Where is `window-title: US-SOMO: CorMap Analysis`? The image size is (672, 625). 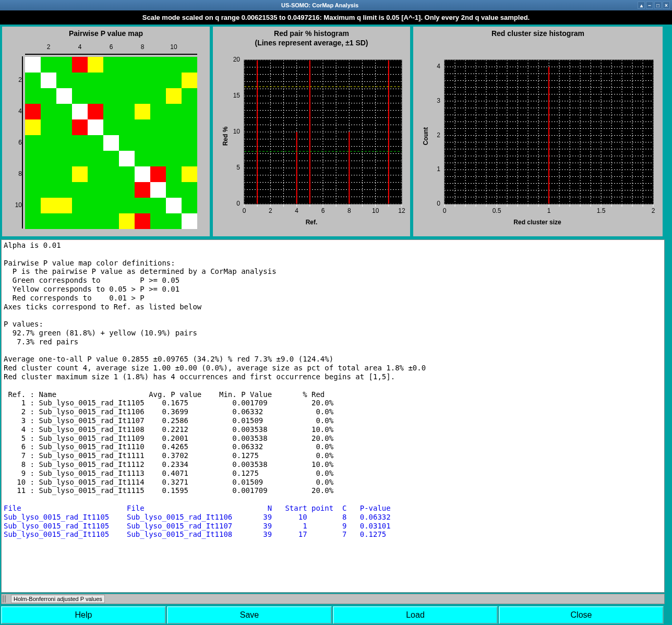 window-title: US-SOMO: CorMap Analysis is located at coordinates (320, 5).